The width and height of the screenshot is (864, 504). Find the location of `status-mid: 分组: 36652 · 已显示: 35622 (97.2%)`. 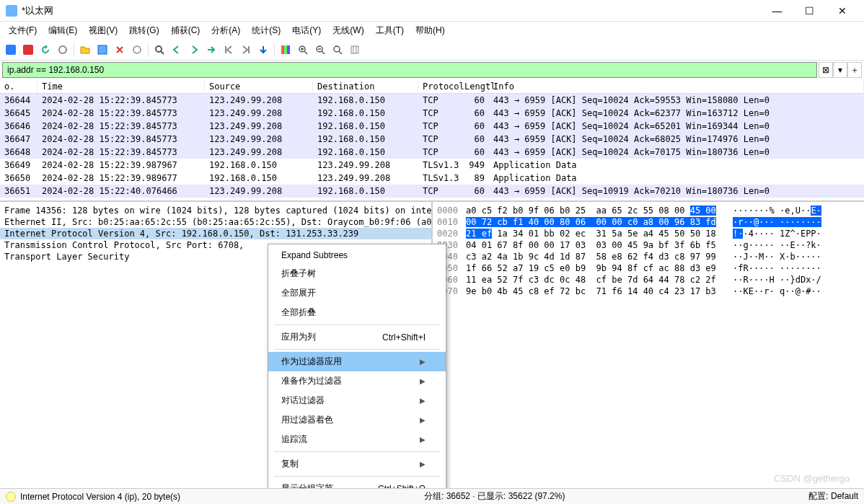

status-mid: 分组: 36652 · 已显示: 35622 (97.2%) is located at coordinates (495, 496).